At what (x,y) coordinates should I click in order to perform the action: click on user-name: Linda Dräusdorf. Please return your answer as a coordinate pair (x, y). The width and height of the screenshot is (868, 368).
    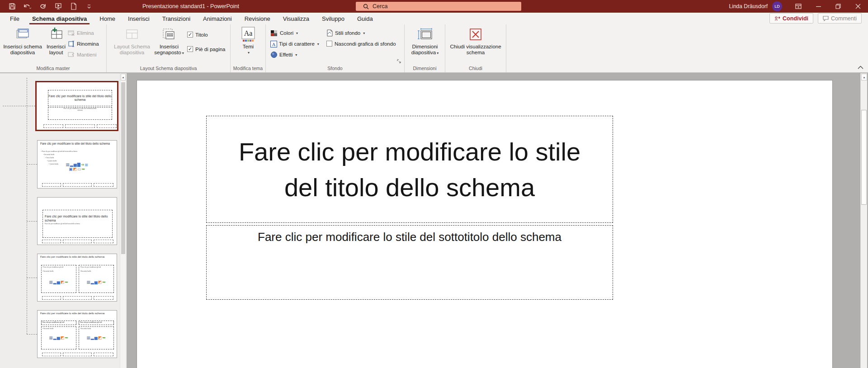
    Looking at the image, I should click on (749, 6).